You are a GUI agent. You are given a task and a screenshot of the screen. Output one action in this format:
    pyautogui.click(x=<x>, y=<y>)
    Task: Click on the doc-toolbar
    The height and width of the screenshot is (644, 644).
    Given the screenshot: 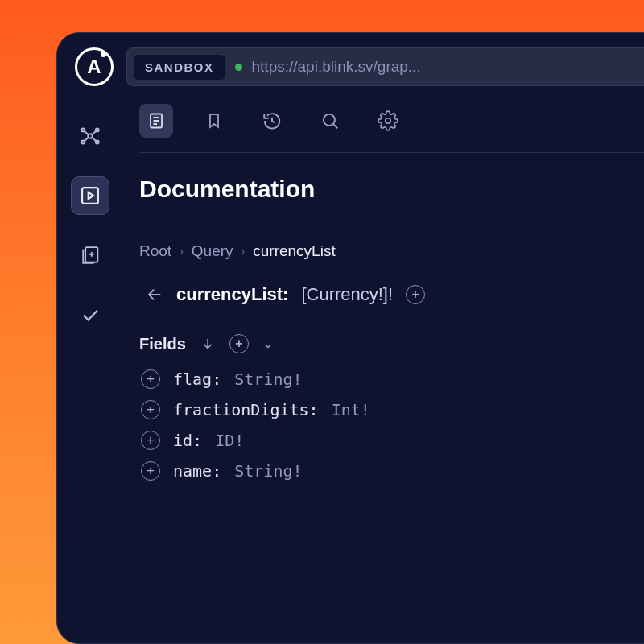 What is the action you would take?
    pyautogui.click(x=391, y=129)
    